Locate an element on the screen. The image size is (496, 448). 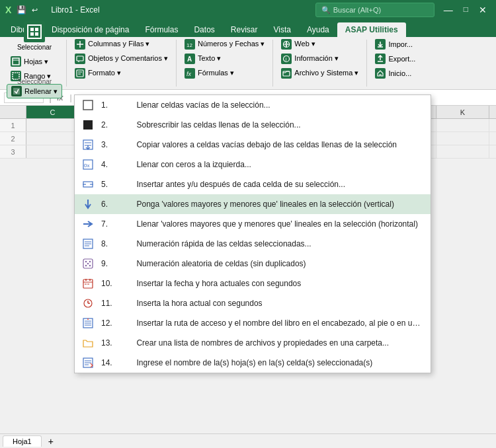
menu-item-5: 5. Insertar antes y/u después de cada ce… is located at coordinates (253, 184).